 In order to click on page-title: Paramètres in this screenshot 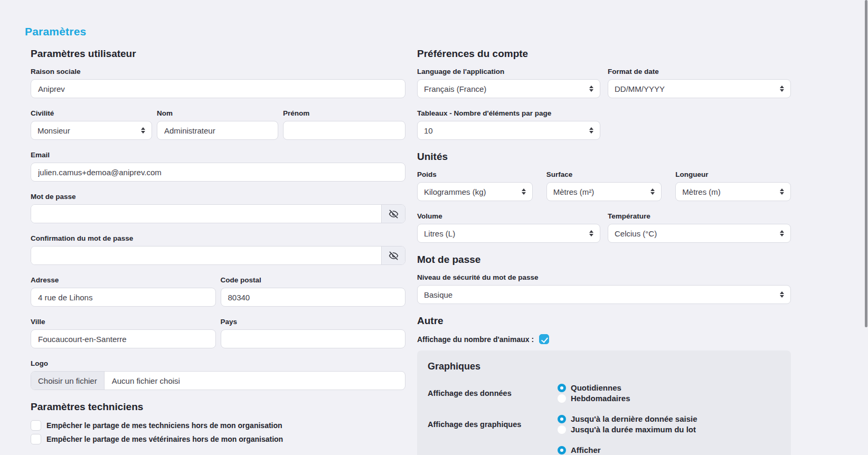, I will do `click(55, 32)`.